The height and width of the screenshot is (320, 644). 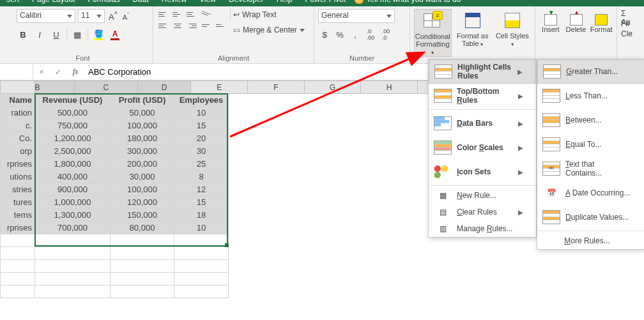 What do you see at coordinates (56, 34) in the screenshot?
I see `underline-button: U` at bounding box center [56, 34].